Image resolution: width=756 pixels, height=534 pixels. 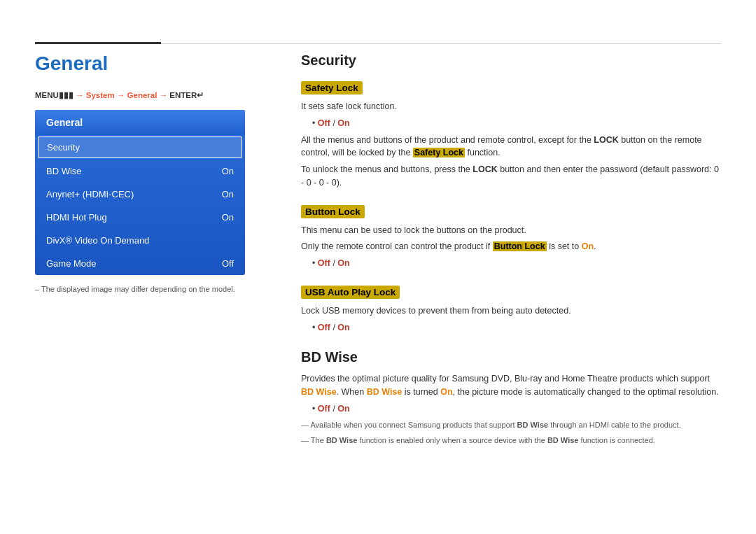 I want to click on bd-wise-bold2: BD Wise, so click(x=385, y=392).